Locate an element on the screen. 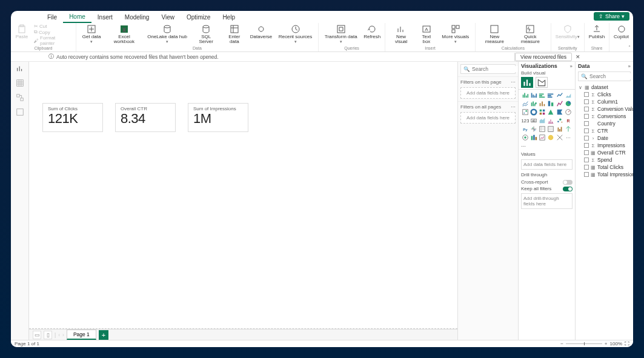 The width and height of the screenshot is (644, 358). table-view-icon is located at coordinates (20, 83).